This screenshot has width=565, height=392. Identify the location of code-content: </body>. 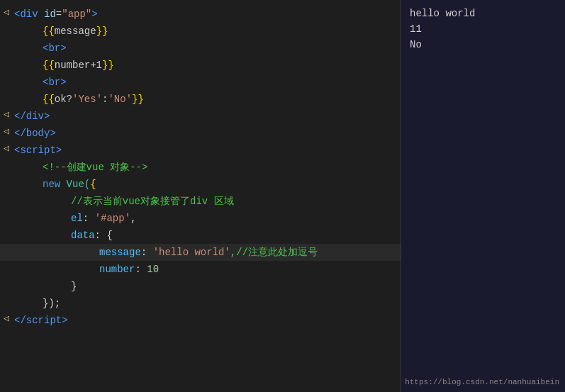
(207, 133).